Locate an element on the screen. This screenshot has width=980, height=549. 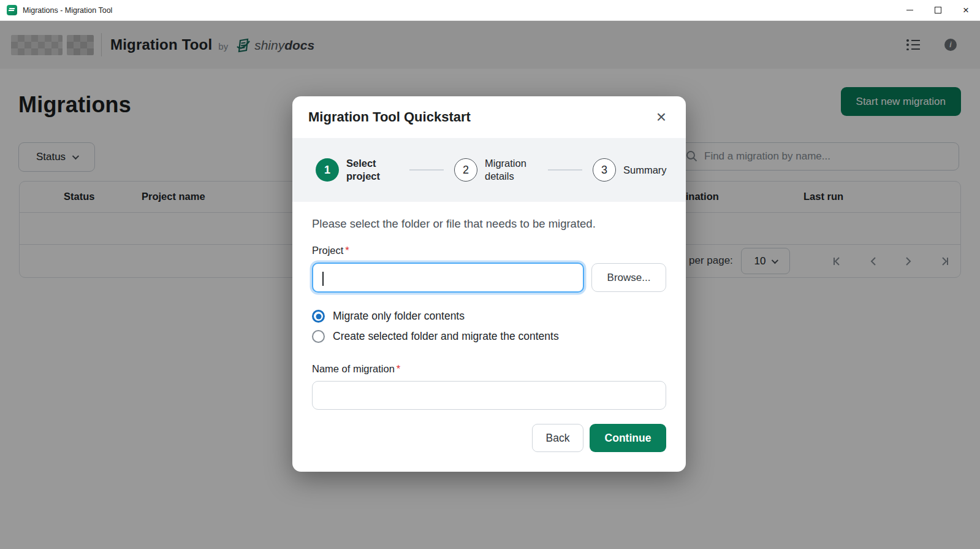
step-2-circle: 2 is located at coordinates (466, 170).